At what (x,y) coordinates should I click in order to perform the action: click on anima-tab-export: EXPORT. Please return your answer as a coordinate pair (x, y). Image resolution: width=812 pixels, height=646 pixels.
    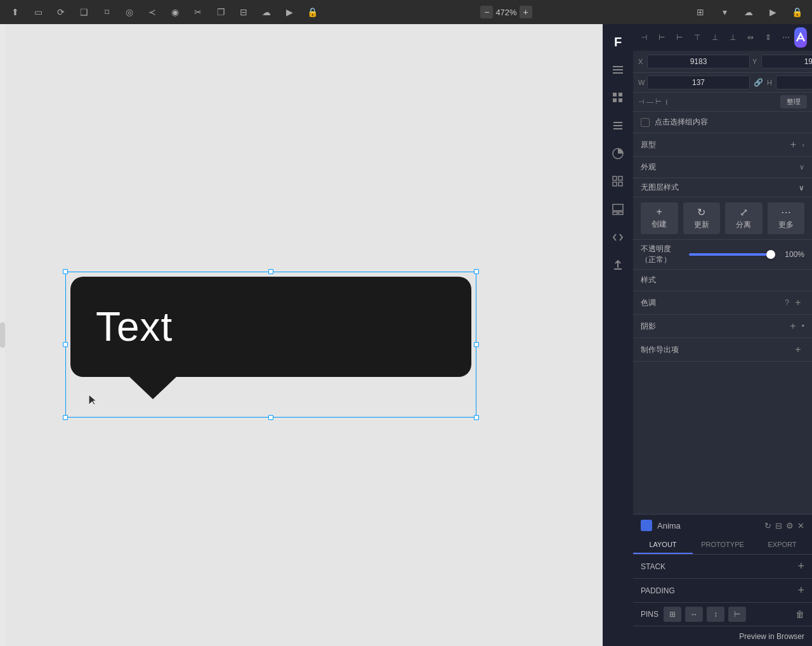
    Looking at the image, I should click on (782, 545).